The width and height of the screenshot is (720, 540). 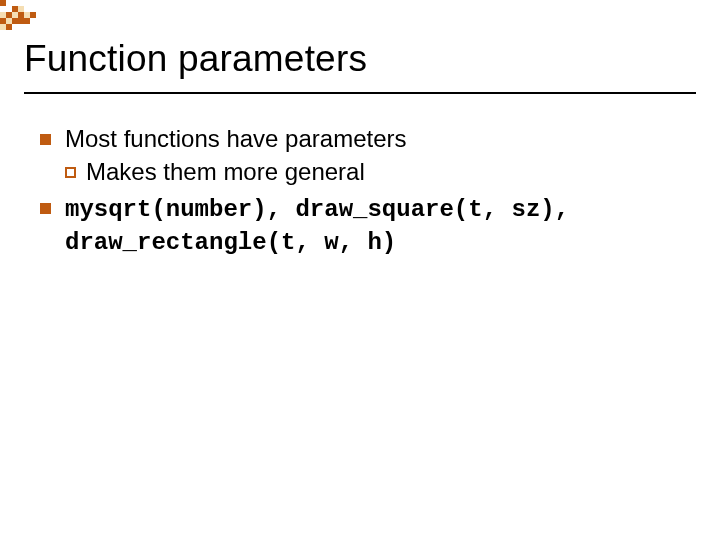 What do you see at coordinates (317, 226) in the screenshot?
I see `bullet-text: mysqrt(number), draw_square(t, sz), draw…` at bounding box center [317, 226].